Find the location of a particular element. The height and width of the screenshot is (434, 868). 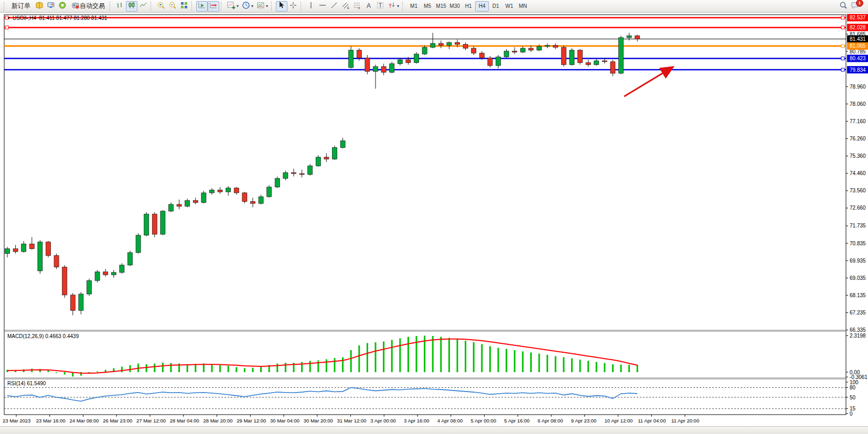

text-label-icon: T is located at coordinates (380, 6).